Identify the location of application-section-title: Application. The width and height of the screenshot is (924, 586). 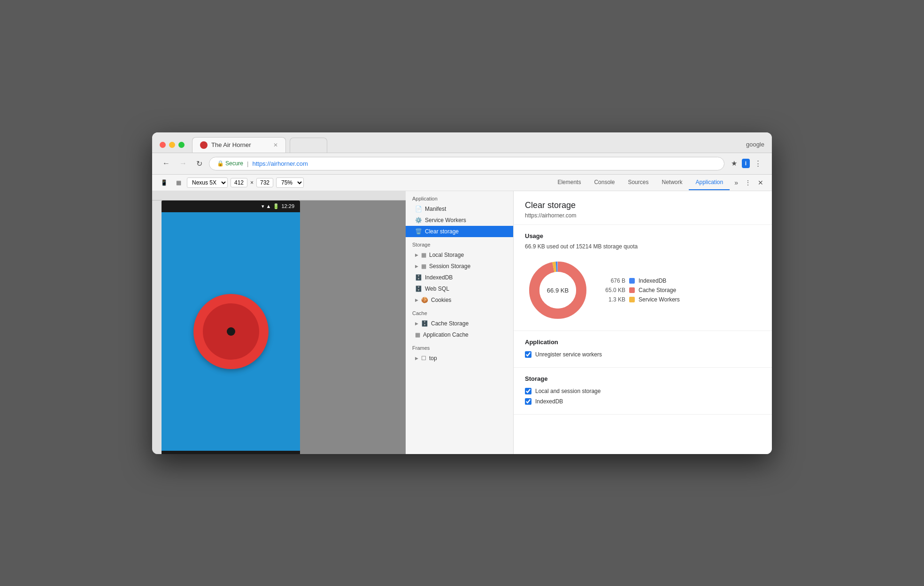
(643, 342).